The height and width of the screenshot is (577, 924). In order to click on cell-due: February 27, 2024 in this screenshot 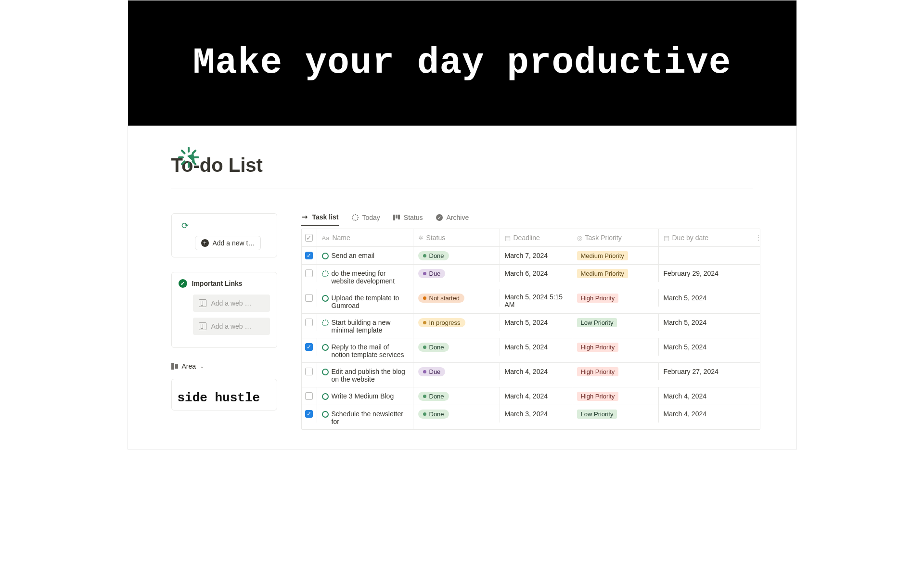, I will do `click(705, 372)`.